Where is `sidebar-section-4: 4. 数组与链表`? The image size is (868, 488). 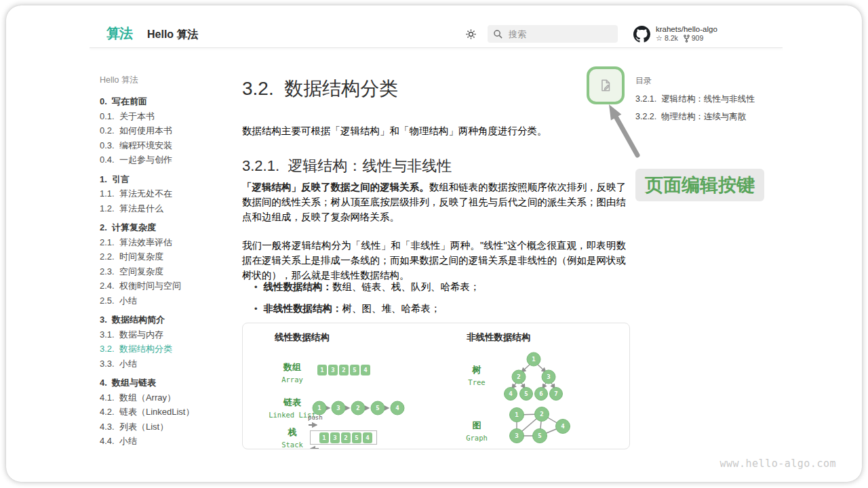
sidebar-section-4: 4. 数组与链表 is located at coordinates (164, 384).